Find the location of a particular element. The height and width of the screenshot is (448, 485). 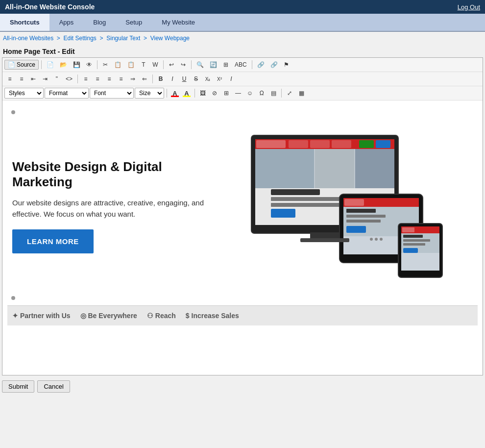

copy-button: 📋 is located at coordinates (118, 65).